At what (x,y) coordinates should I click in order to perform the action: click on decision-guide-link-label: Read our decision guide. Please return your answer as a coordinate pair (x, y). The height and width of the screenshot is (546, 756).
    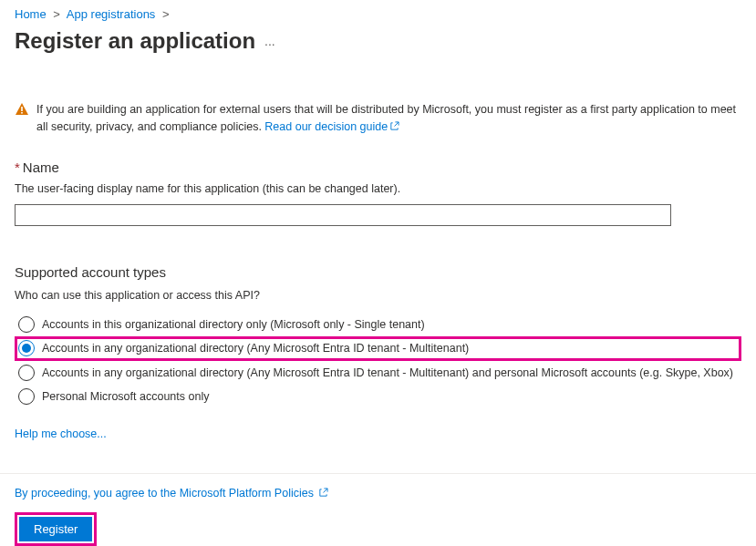
    Looking at the image, I should click on (326, 127).